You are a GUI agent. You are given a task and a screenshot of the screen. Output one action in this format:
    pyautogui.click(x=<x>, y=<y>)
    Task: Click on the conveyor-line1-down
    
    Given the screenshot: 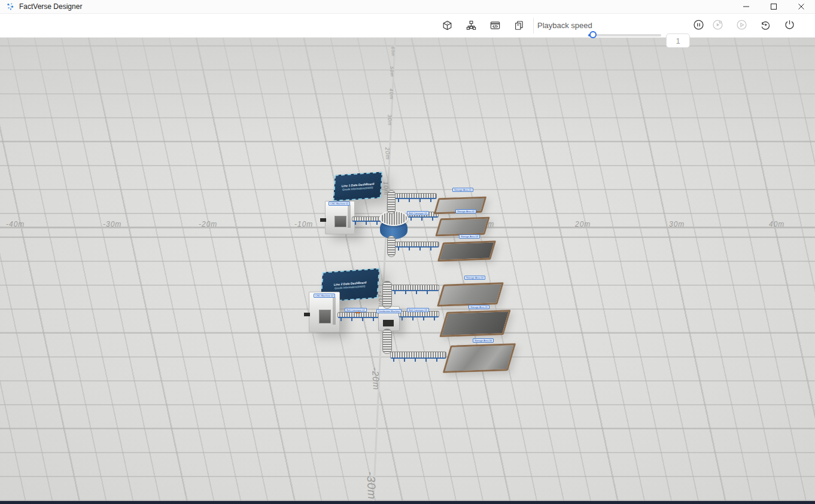 What is the action you would take?
    pyautogui.click(x=391, y=246)
    